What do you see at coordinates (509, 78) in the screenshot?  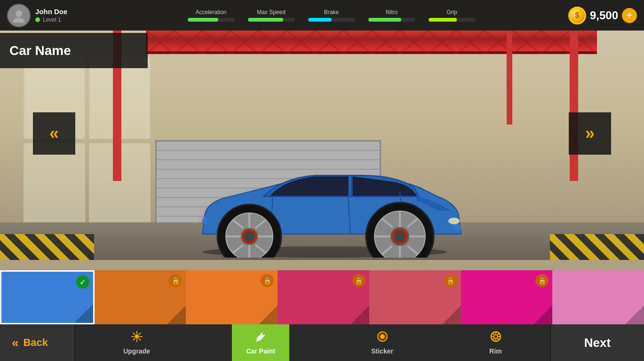 I see `pillar-far-right` at bounding box center [509, 78].